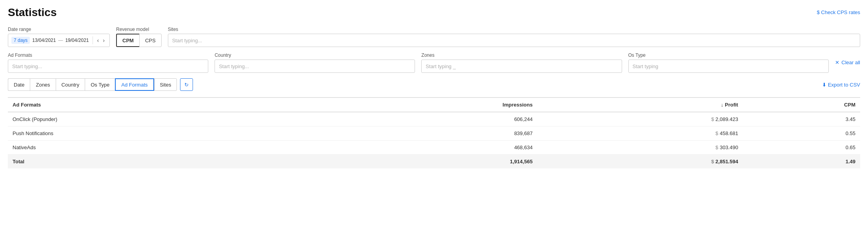  I want to click on cell-ad-formats: OnClick (Popunder), so click(161, 119).